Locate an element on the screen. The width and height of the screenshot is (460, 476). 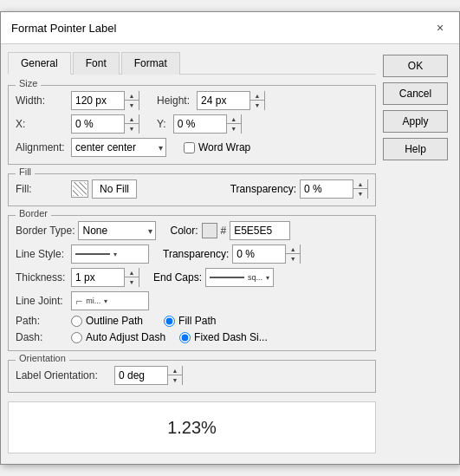
y-input is located at coordinates (200, 124).